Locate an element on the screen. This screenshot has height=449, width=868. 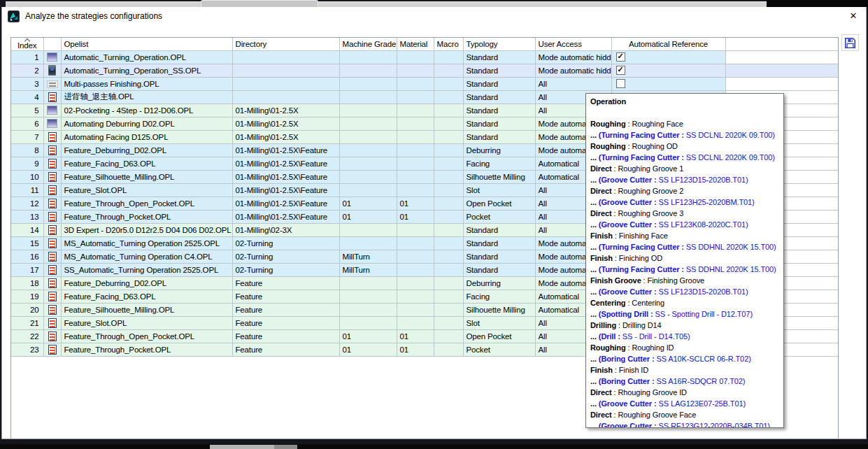
cell-typology: Deburring is located at coordinates (499, 283).